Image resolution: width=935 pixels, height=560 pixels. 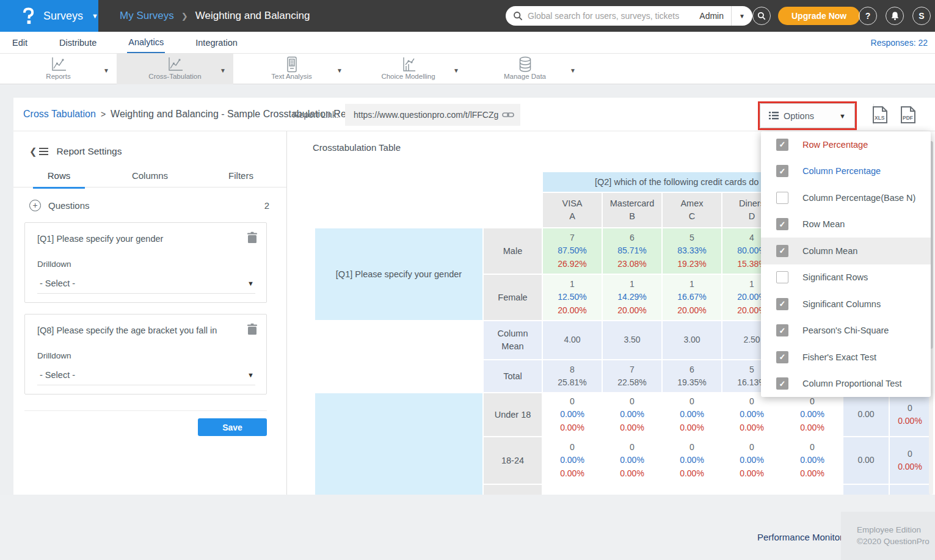 What do you see at coordinates (78, 43) in the screenshot?
I see `nav-distribute: Distribute` at bounding box center [78, 43].